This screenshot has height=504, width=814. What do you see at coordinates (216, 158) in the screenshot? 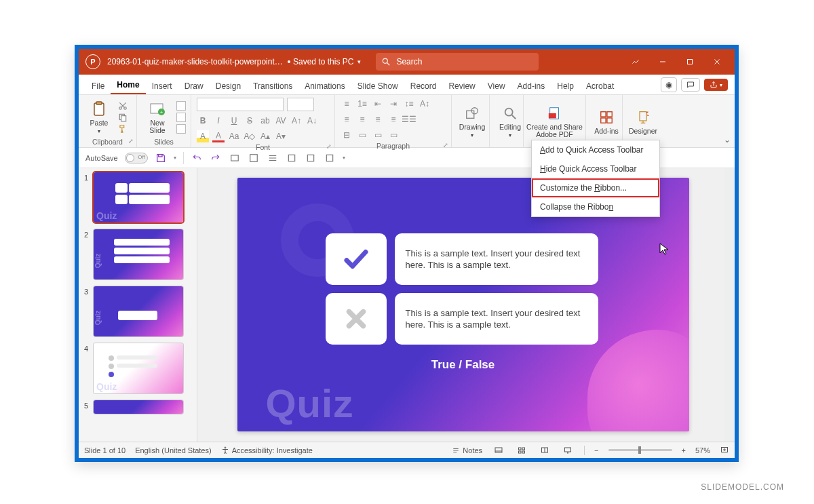
I see `redo-icon` at bounding box center [216, 158].